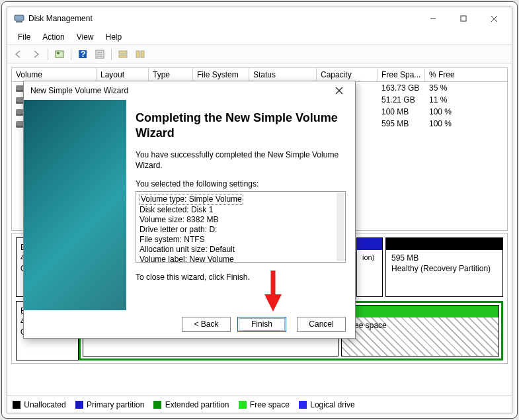 The width and height of the screenshot is (519, 420). Describe the element at coordinates (241, 184) in the screenshot. I see `wizard-intro-text: You selected the following settings:` at that location.